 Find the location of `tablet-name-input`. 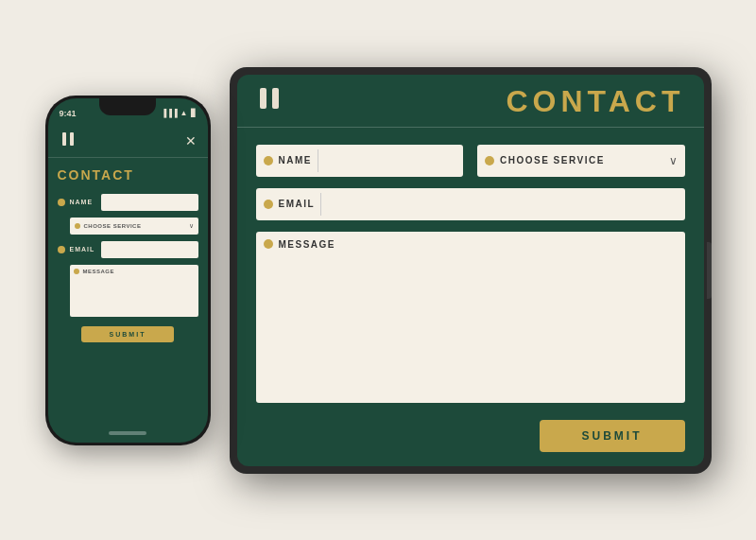

tablet-name-input is located at coordinates (387, 161).